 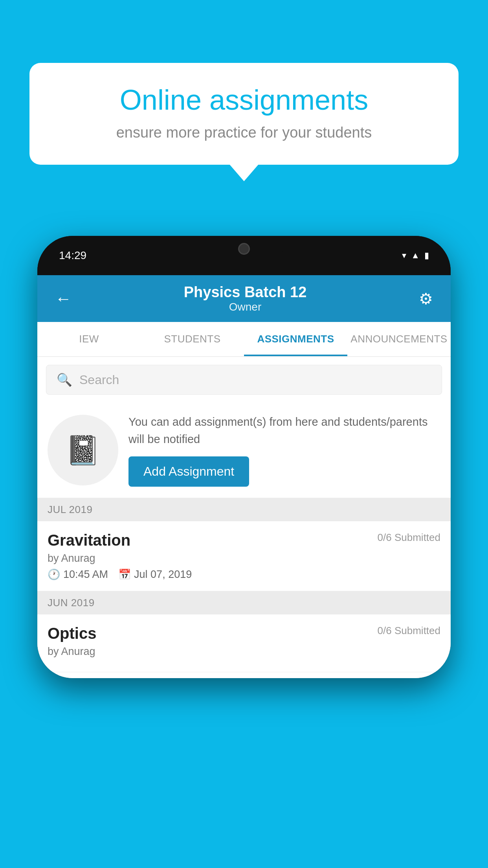 I want to click on wifi-icon: ▾, so click(x=404, y=256).